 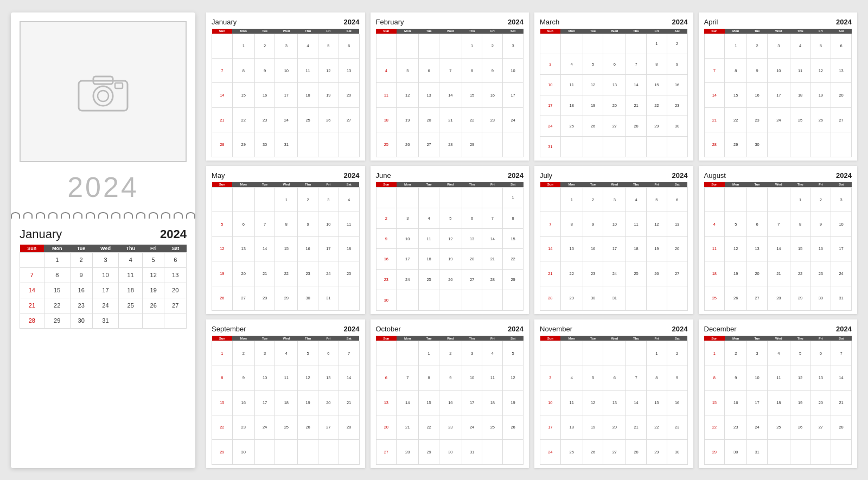 What do you see at coordinates (103, 215) in the screenshot?
I see `spiral-binding` at bounding box center [103, 215].